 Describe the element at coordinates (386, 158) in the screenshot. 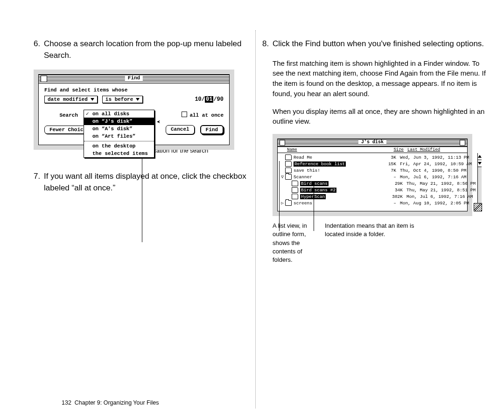

I see `item-size: 3K` at that location.